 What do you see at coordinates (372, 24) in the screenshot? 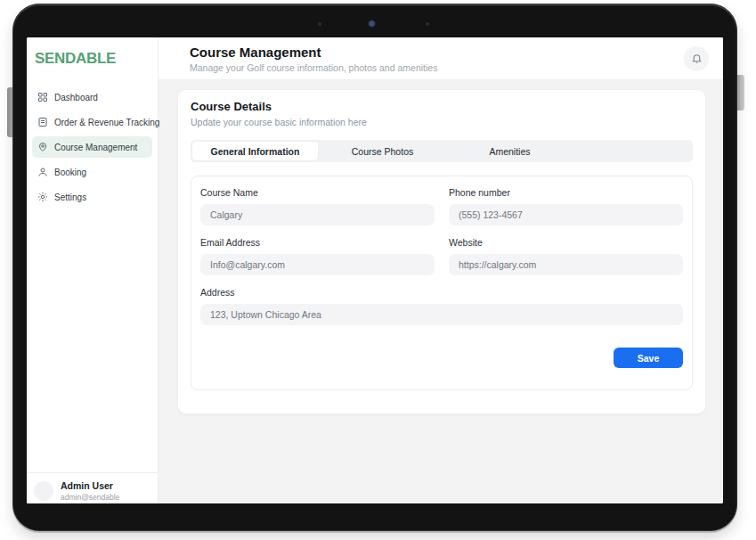
I see `front-camera` at bounding box center [372, 24].